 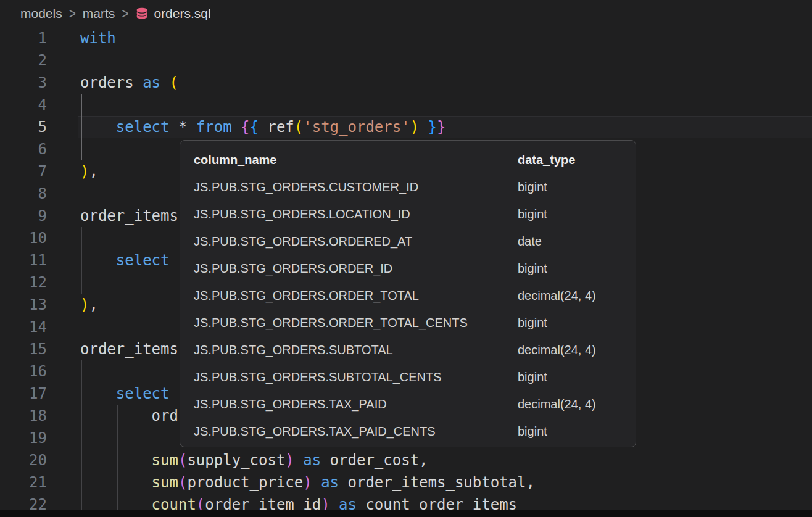 What do you see at coordinates (23, 460) in the screenshot?
I see `line-number: 20` at bounding box center [23, 460].